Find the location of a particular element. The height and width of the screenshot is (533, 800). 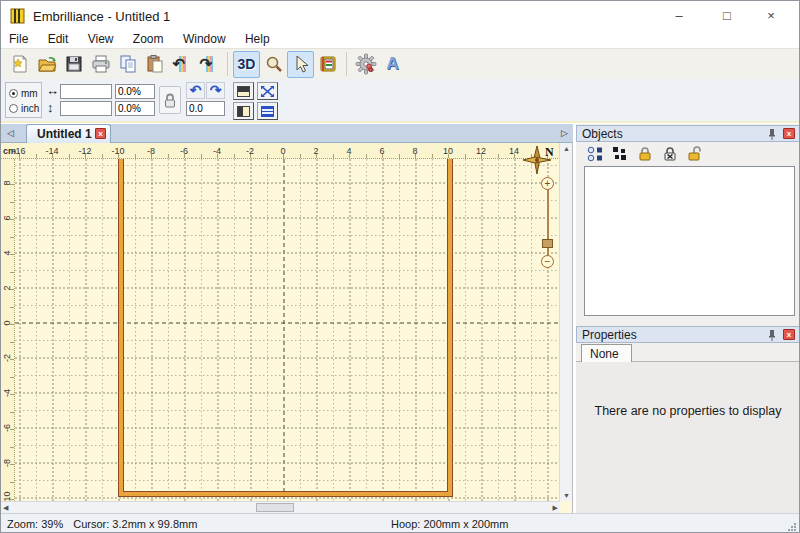

status-zoom: Zoom: 39% is located at coordinates (35, 524).